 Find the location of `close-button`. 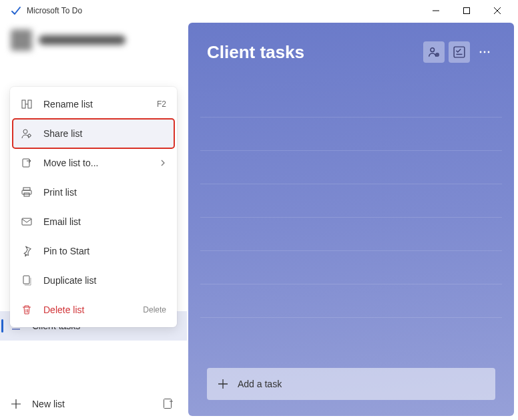

close-button is located at coordinates (497, 11).